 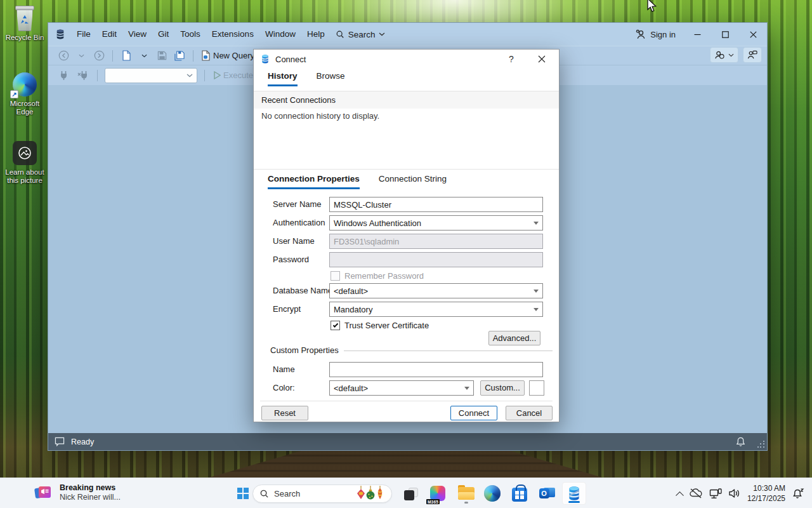 What do you see at coordinates (766, 493) in the screenshot?
I see `clock: 10:30 AM 12/17/2025` at bounding box center [766, 493].